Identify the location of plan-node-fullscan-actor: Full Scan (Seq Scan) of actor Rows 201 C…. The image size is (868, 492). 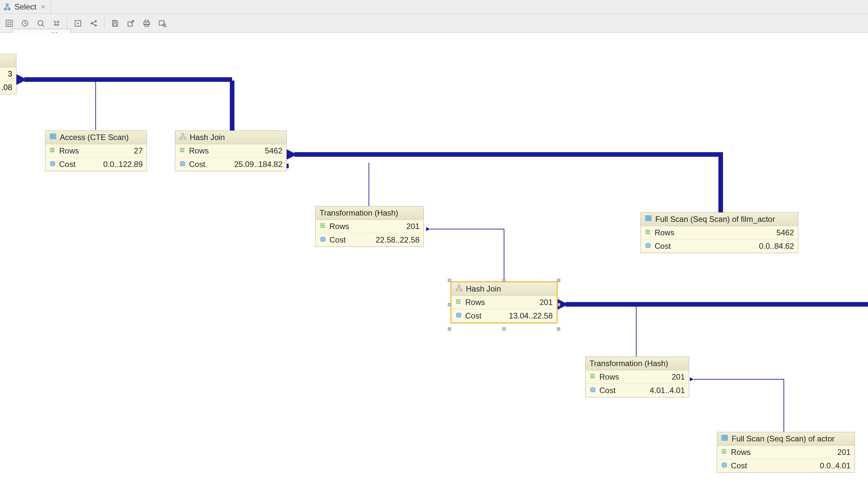
(786, 452).